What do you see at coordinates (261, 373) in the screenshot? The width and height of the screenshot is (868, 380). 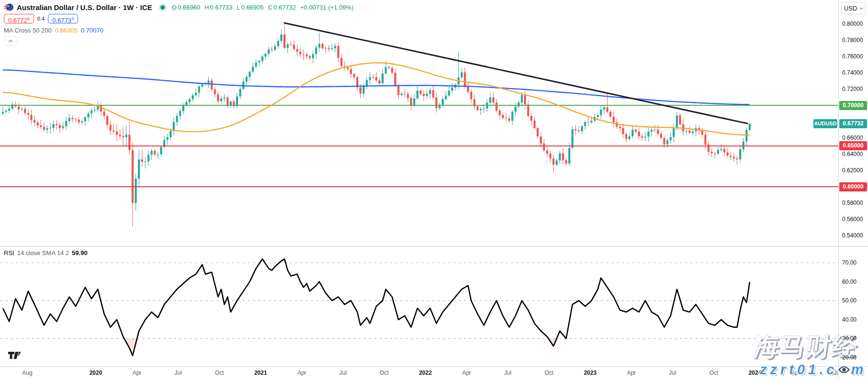 I see `time-axis-label: 2021` at bounding box center [261, 373].